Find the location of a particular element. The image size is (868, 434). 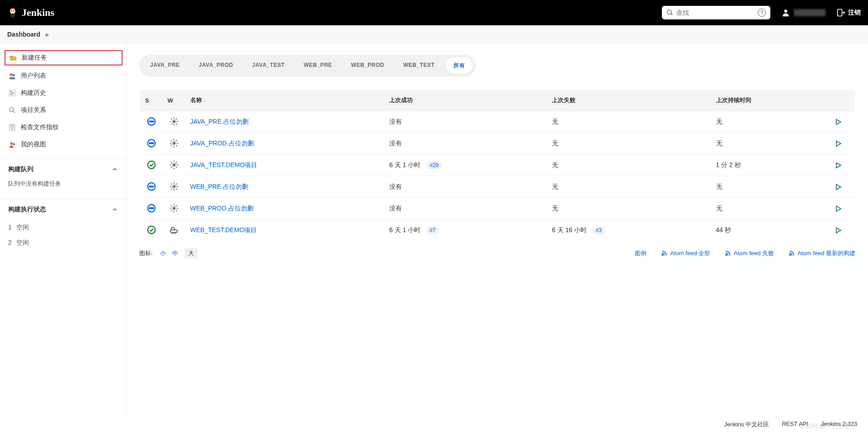

job-link: WEB_TEST.DEMO项目 is located at coordinates (224, 230).